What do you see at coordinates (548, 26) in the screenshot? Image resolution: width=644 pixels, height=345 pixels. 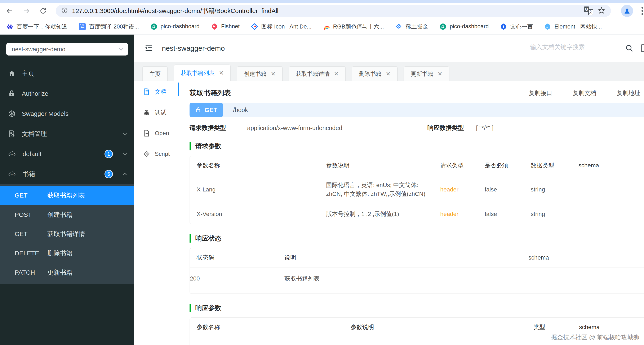 I see `element-hex-icon` at bounding box center [548, 26].